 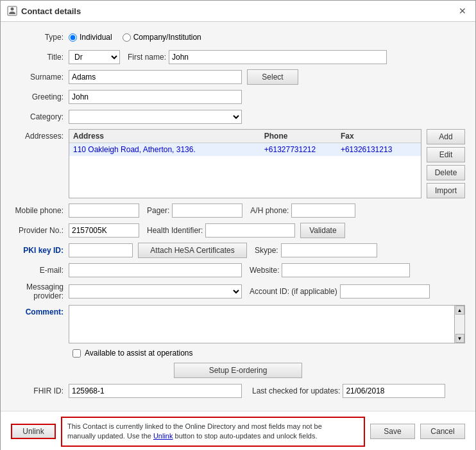 What do you see at coordinates (278, 57) in the screenshot?
I see `first-name-input` at bounding box center [278, 57].